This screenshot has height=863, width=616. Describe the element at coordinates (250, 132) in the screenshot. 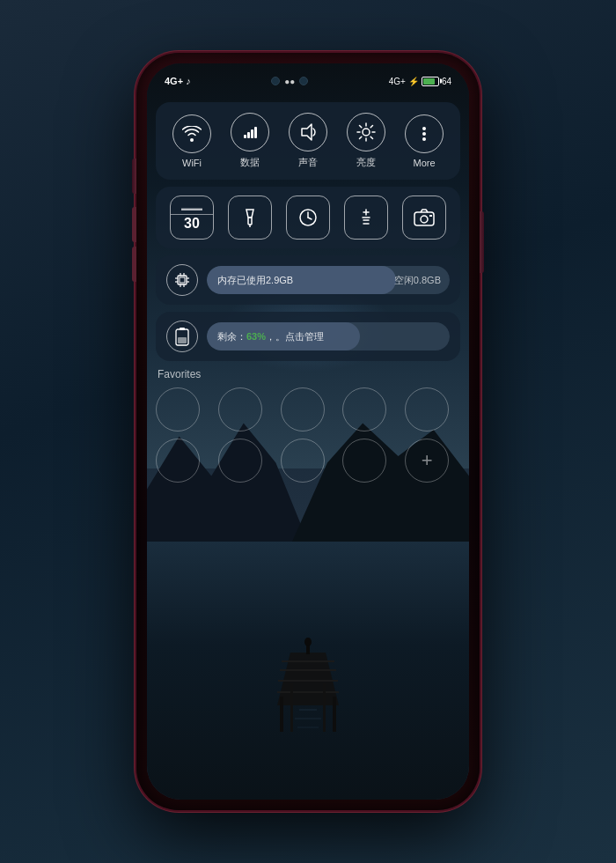

I see `signal-bars-icon` at that location.